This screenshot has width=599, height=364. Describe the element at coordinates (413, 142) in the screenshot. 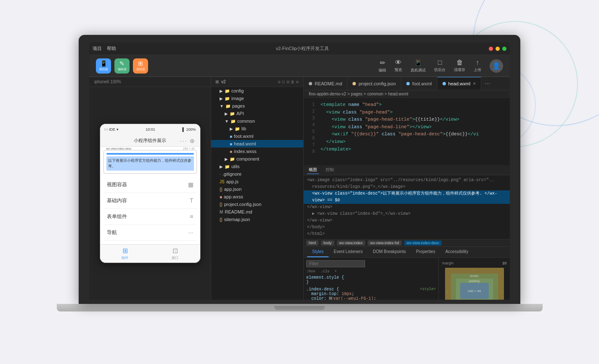

I see `code-line-6: </view>` at that location.